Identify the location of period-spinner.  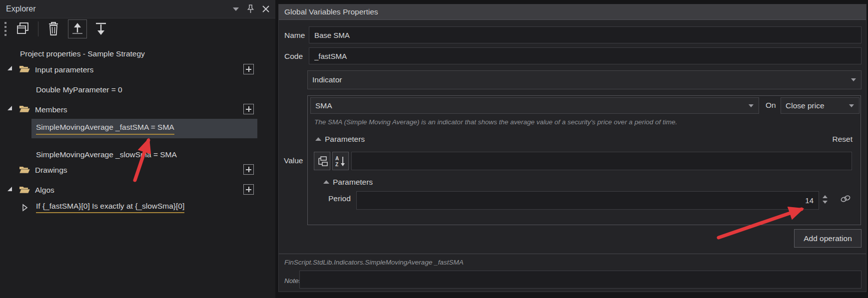
(825, 200).